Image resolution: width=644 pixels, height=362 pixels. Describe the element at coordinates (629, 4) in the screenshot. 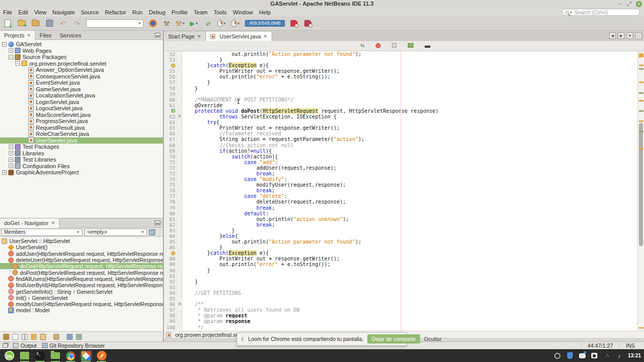

I see `maximize-button: ⤢` at that location.